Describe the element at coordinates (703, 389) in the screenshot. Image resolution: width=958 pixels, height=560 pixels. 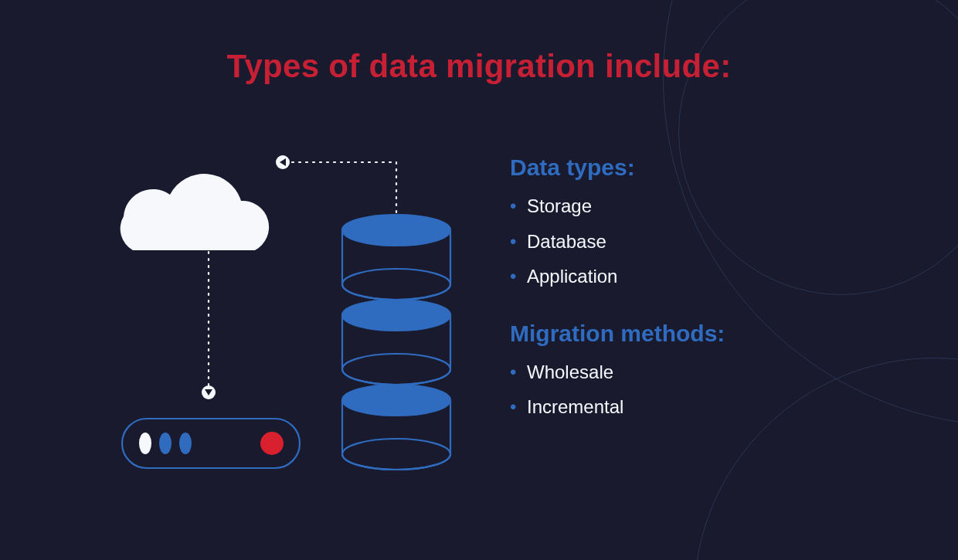
I see `migration-methods-list: Wholesale Incremental` at that location.